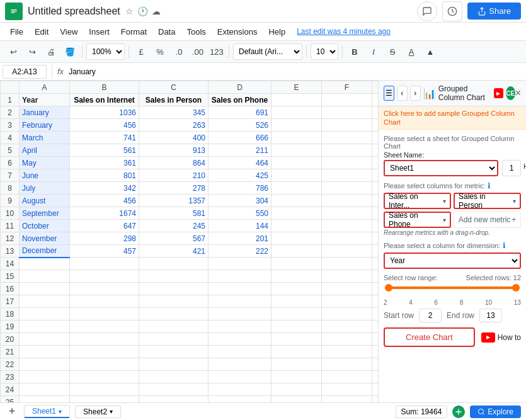 The image size is (526, 420). Describe the element at coordinates (174, 251) in the screenshot. I see `cell-c13: 421` at that location.